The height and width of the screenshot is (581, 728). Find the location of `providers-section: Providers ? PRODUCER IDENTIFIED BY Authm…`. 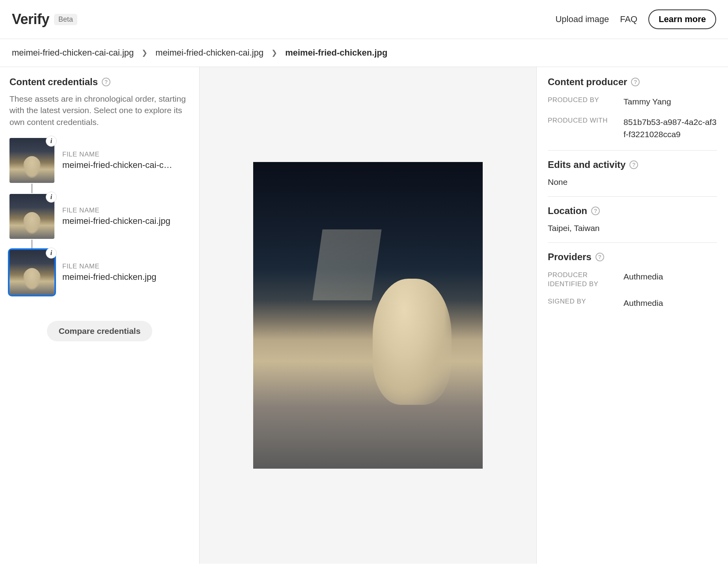

providers-section: Providers ? PRODUCER IDENTIFIED BY Authm… is located at coordinates (633, 285).